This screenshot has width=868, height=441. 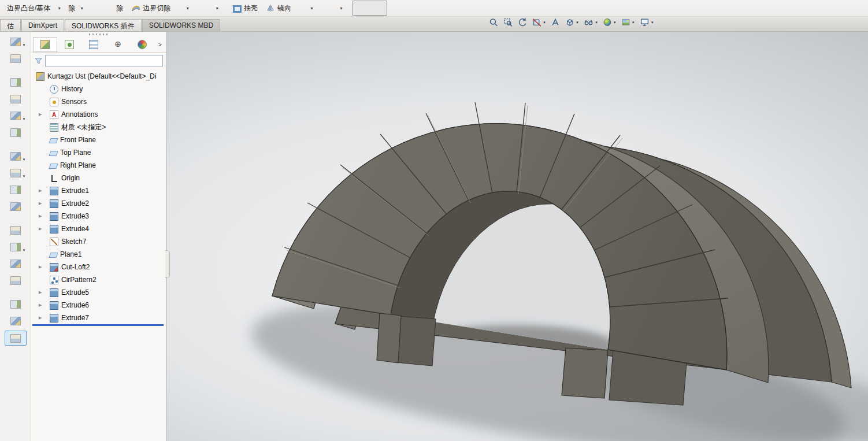 I want to click on edit-appearance-button: ▼, so click(x=609, y=22).